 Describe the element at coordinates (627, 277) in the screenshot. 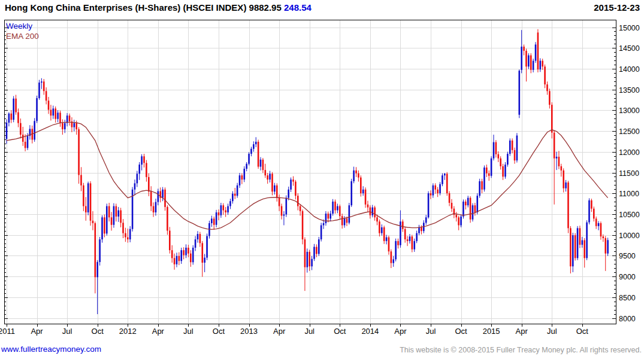

I see `svg-text: 9000` at that location.